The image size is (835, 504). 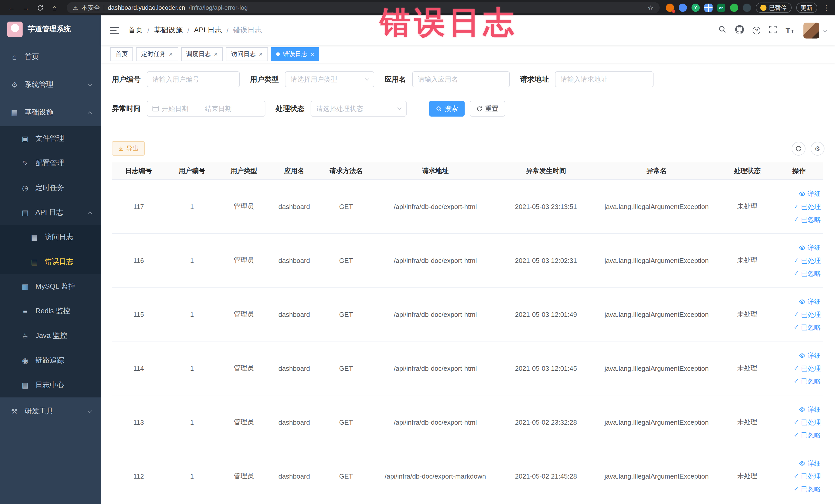 What do you see at coordinates (202, 54) in the screenshot?
I see `tab-job-log: 调度日志×` at bounding box center [202, 54].